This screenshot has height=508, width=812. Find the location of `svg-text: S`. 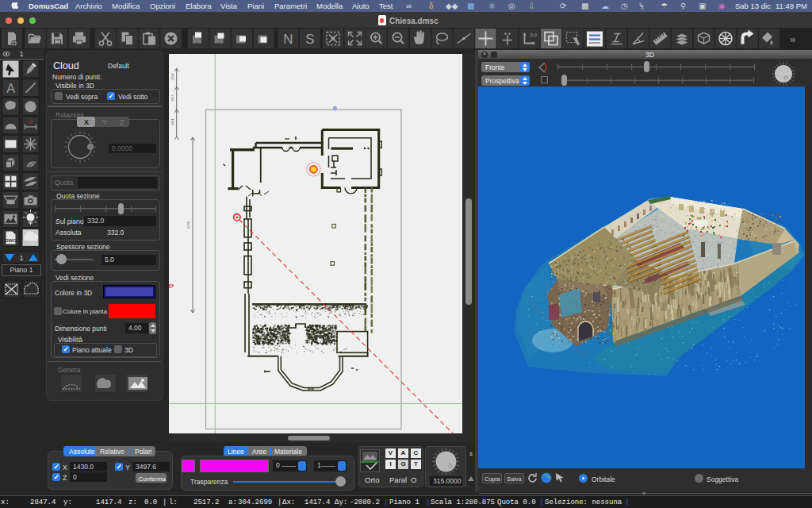

svg-text: S is located at coordinates (309, 40).